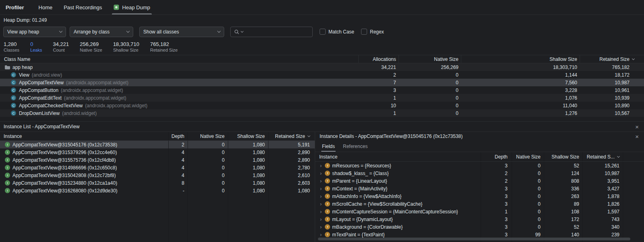  What do you see at coordinates (398, 219) in the screenshot?
I see `field-cell: ›fmLayout = {DynamicLayout}` at bounding box center [398, 219].